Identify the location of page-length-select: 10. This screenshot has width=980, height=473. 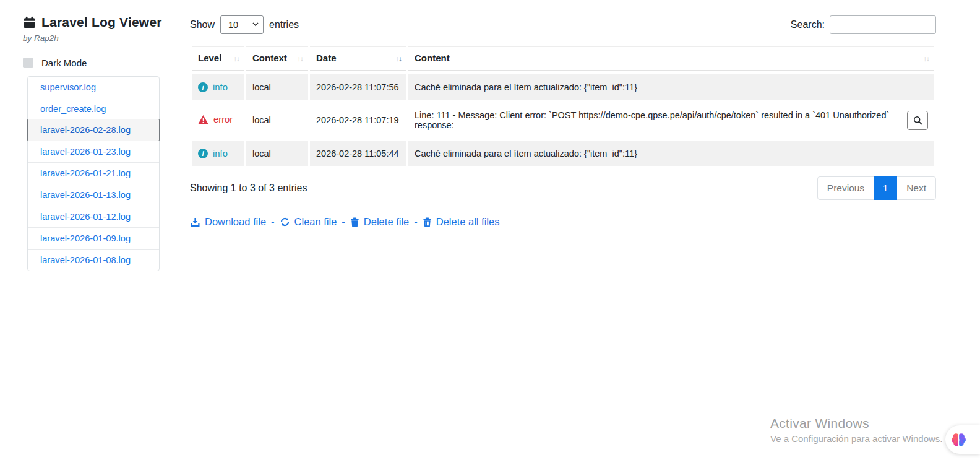
(242, 25).